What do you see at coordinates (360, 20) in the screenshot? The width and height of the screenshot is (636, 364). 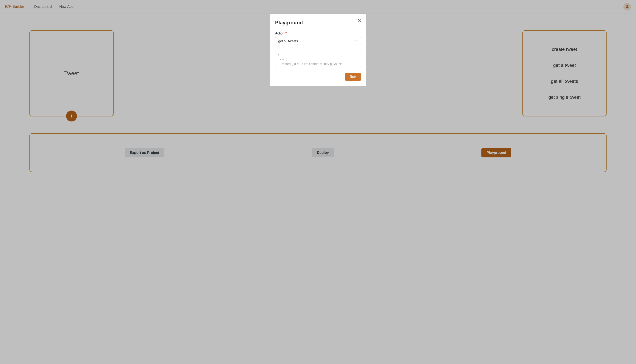 I see `close-button` at bounding box center [360, 20].